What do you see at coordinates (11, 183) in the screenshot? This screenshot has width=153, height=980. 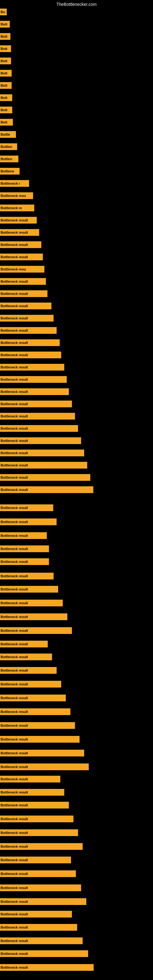 I see `bar-label: Bottleneck r` at bounding box center [11, 183].